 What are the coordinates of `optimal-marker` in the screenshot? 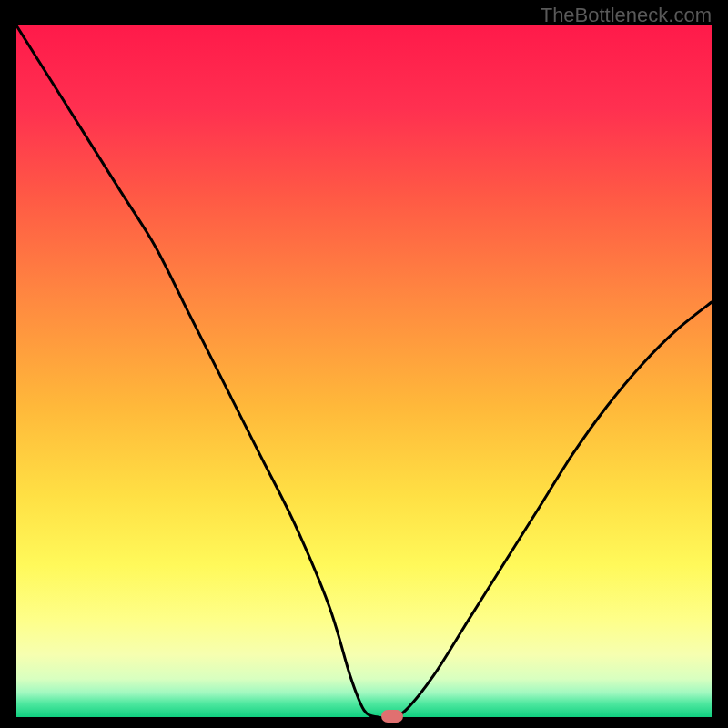 It's located at (392, 716).